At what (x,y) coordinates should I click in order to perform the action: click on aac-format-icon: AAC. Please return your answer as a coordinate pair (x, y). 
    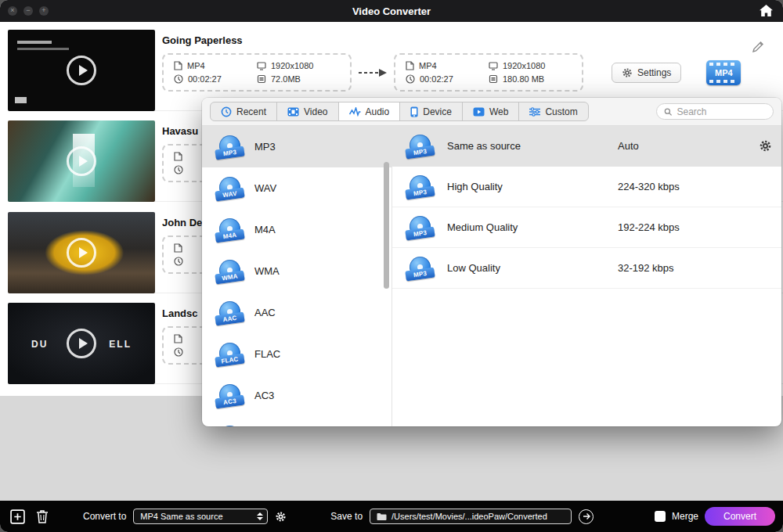
    Looking at the image, I should click on (230, 313).